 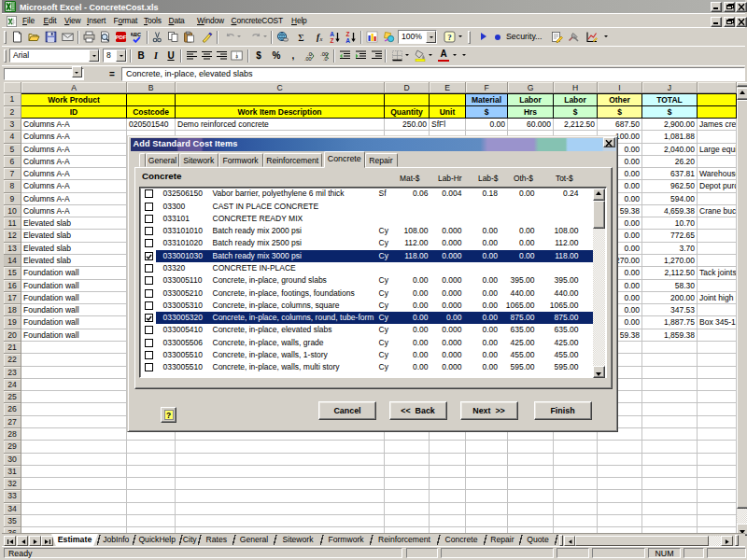 What do you see at coordinates (331, 41) in the screenshot?
I see `svg-text: Z` at bounding box center [331, 41].